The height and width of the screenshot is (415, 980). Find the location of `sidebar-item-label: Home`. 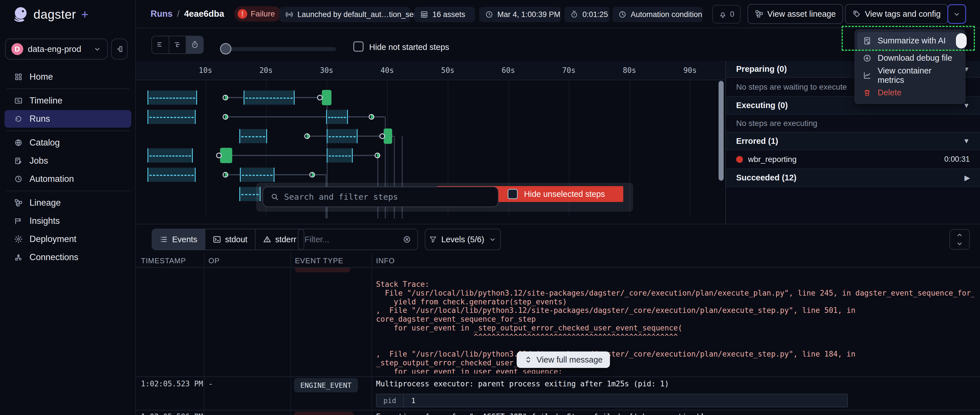

sidebar-item-label: Home is located at coordinates (41, 77).